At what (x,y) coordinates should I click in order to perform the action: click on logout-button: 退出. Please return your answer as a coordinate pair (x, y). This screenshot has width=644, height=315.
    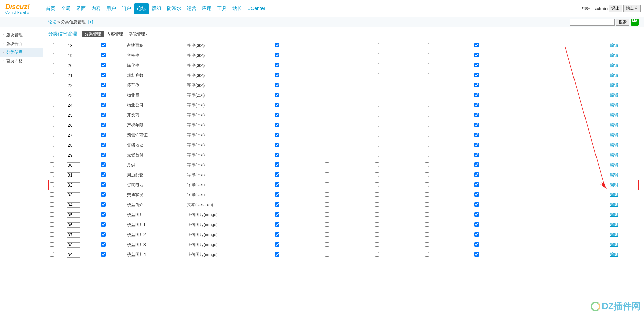
    Looking at the image, I should click on (615, 8).